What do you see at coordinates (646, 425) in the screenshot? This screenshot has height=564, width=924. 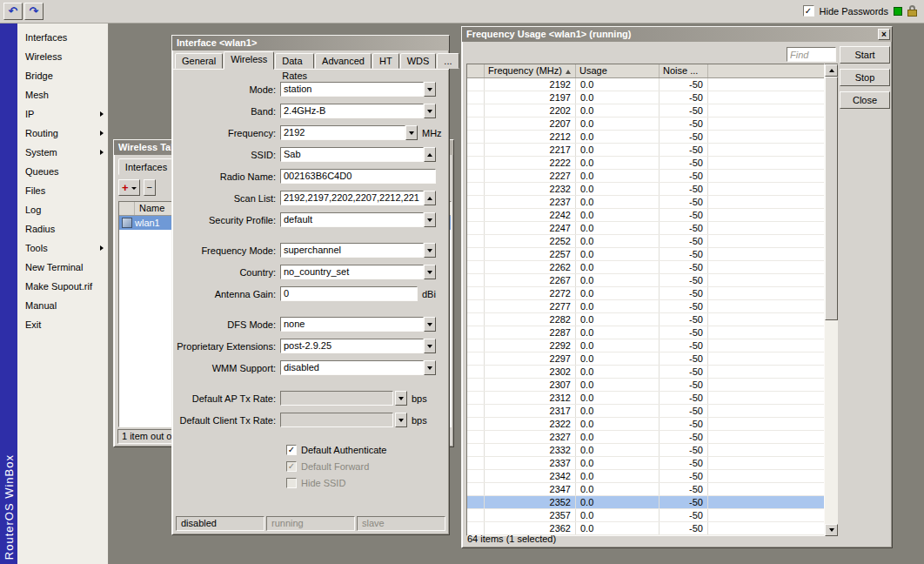 I see `freq-table-row: 23220.0-50` at bounding box center [646, 425].